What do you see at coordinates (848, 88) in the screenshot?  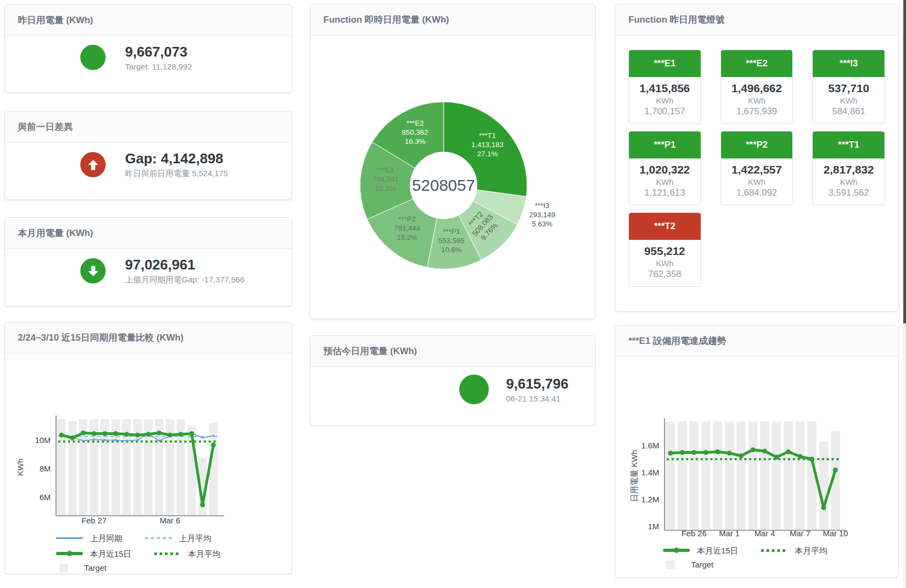 I see `light-tile-value: 537,710` at bounding box center [848, 88].